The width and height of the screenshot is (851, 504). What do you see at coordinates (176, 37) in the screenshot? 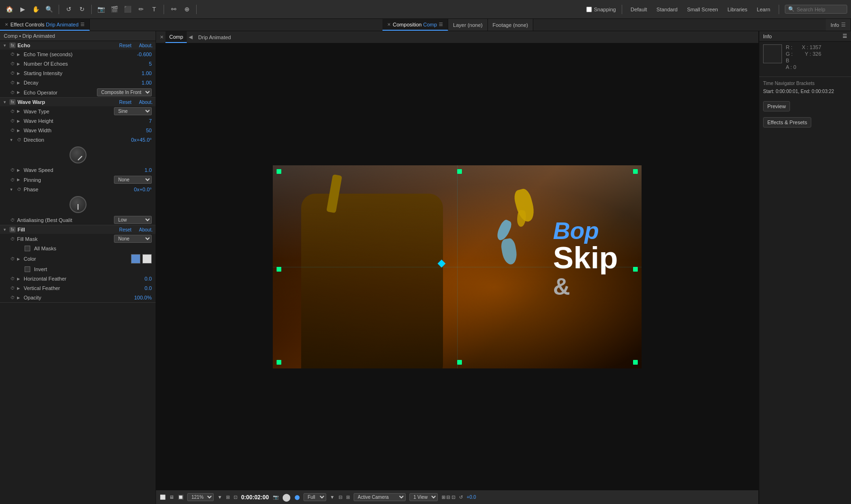
I see `comp-preview-tab: Comp` at bounding box center [176, 37].